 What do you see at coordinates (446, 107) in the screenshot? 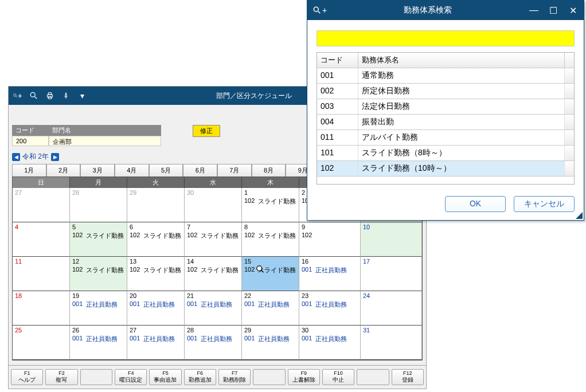
I see `grid-row: 003法定休日勤務` at bounding box center [446, 107].